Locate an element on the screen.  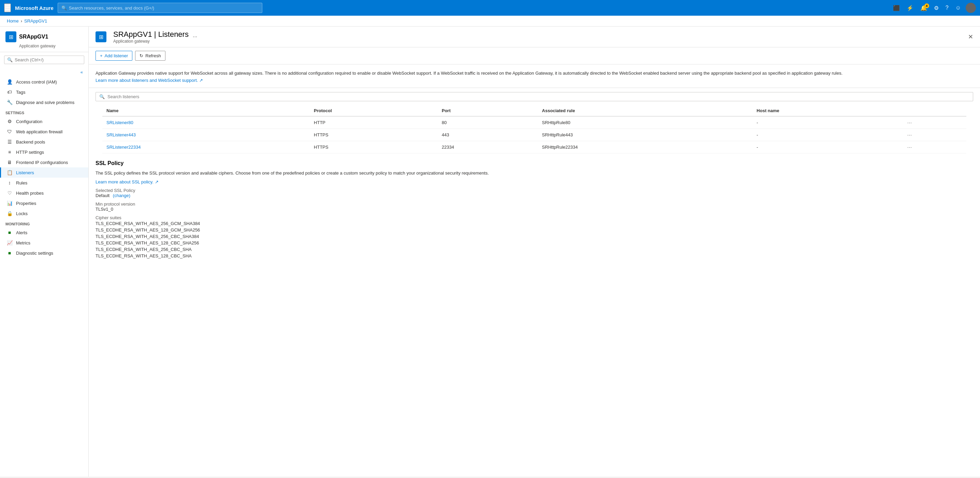
properties-icon: 📊 is located at coordinates (10, 203).